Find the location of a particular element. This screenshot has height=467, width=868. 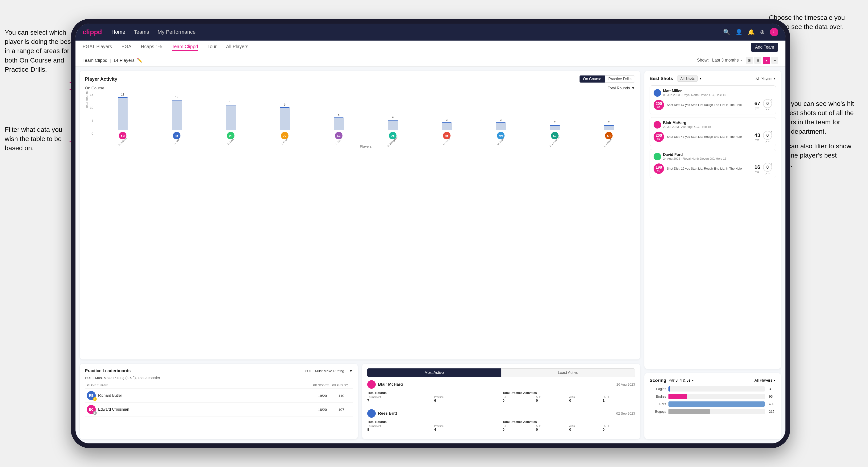

people-icon: 👤 is located at coordinates (739, 32).